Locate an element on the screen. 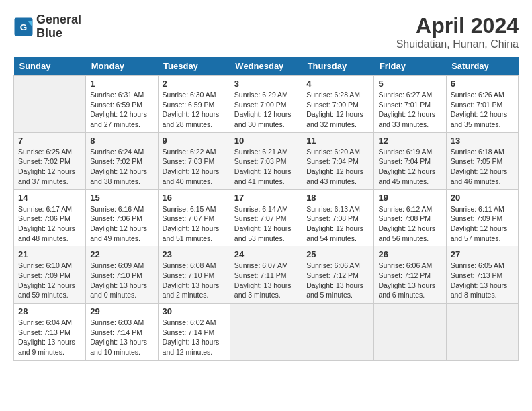 This screenshot has height=411, width=532. day-cell: 11Sunrise: 6:20 AMSunset: 7:04 PMDayligh… is located at coordinates (339, 161).